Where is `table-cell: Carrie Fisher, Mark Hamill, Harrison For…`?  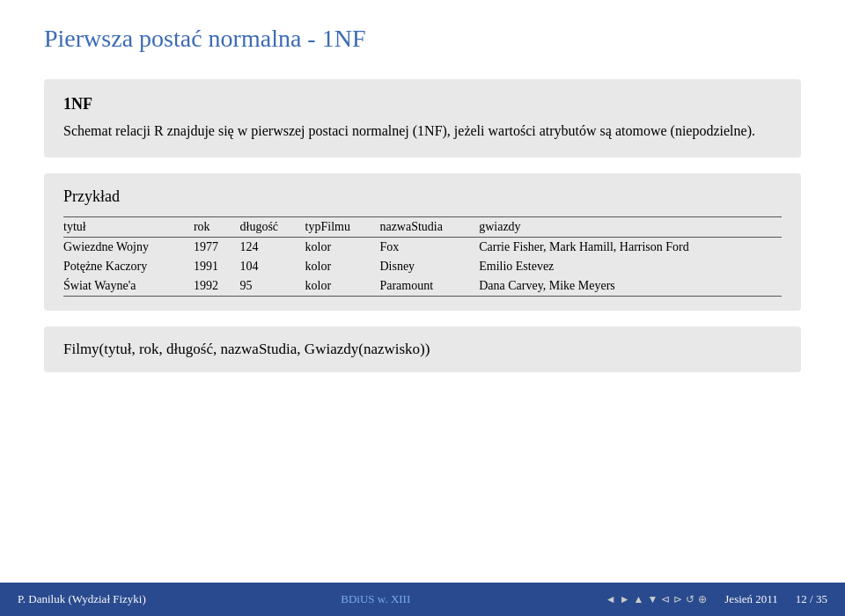
table-cell: Carrie Fisher, Mark Hamill, Harrison For… is located at coordinates (630, 248).